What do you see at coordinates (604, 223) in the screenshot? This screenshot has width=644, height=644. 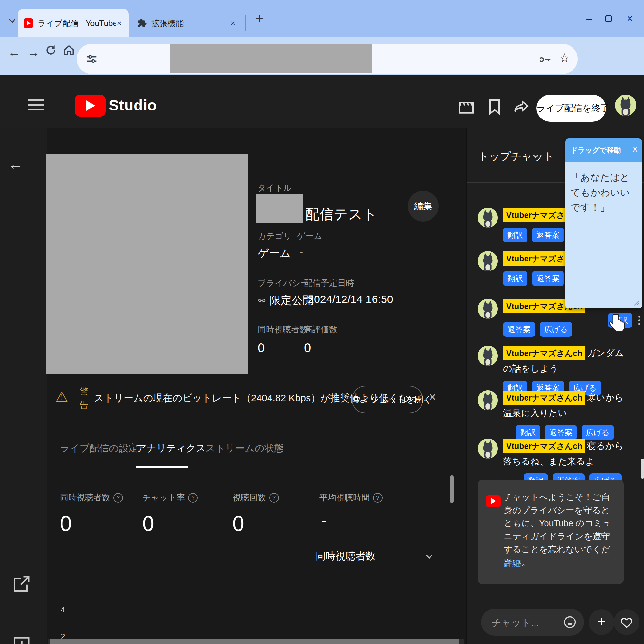 I see `drag-popup: ドラッグで移動 X 「あなたはとてもかわいいです！」` at bounding box center [604, 223].